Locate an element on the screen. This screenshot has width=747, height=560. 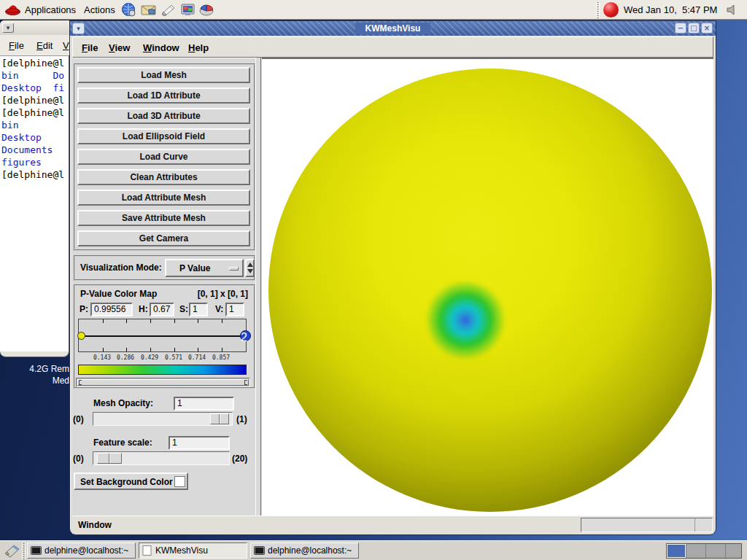
clock: Wed Jan 10, 5:47 PM is located at coordinates (670, 10).